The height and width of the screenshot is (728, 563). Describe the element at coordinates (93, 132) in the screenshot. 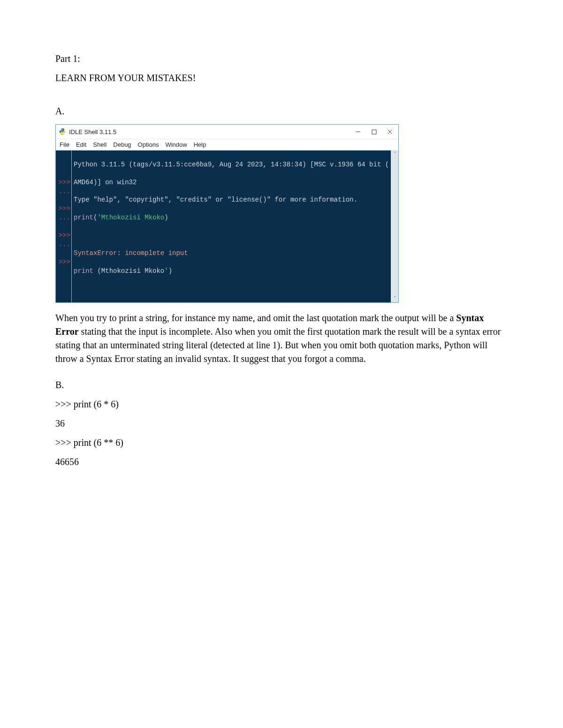

I see `window-title: IDLE Shell 3.11.5` at that location.